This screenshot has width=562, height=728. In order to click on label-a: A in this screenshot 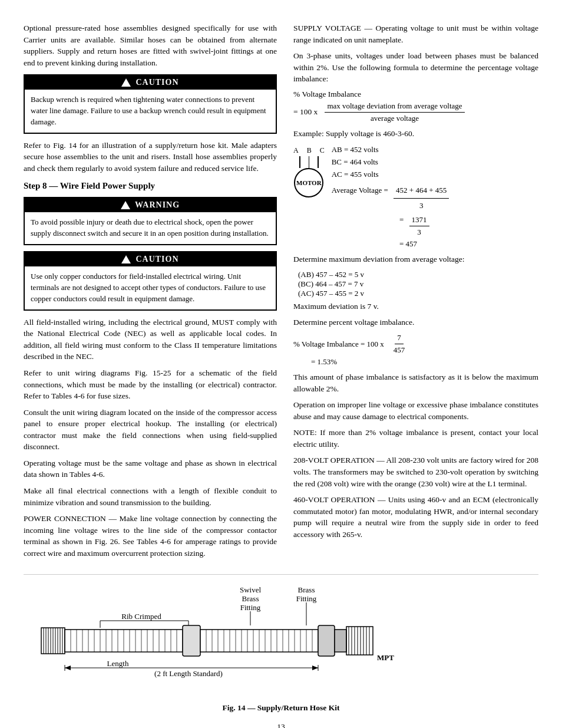, I will do `click(296, 151)`.